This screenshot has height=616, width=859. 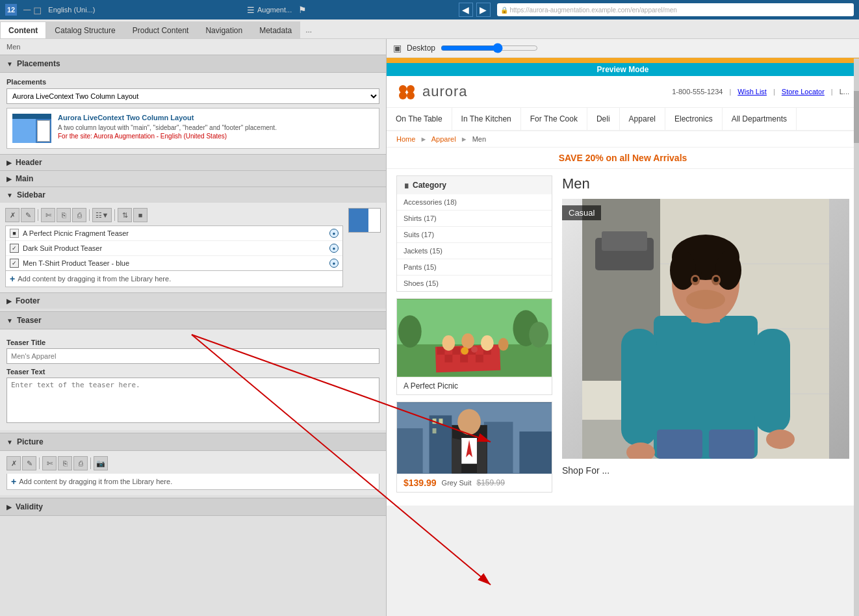 I want to click on tab-content: Content, so click(x=23, y=30).